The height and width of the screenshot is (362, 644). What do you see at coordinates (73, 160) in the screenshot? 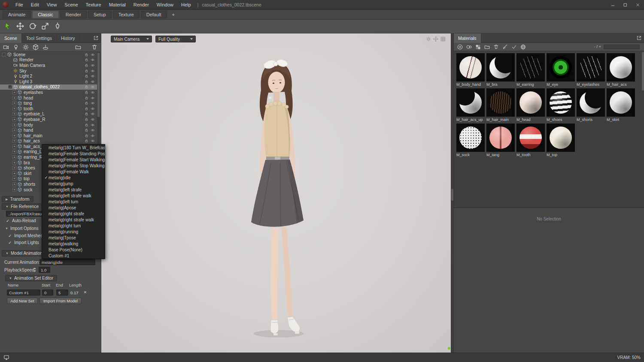
I see `animation-menu-item-metarig-female-start-walking: metarig|Female Start Walking` at bounding box center [73, 160].